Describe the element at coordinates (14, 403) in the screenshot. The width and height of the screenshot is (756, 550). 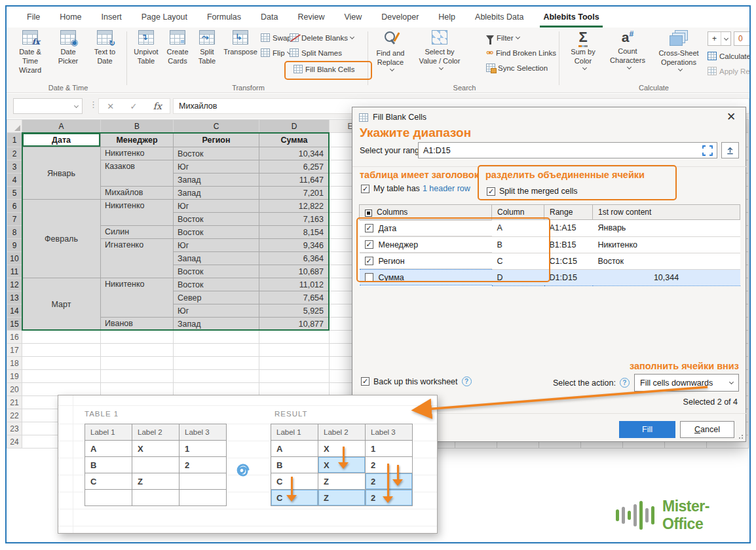
I see `row-header-21: 21` at that location.